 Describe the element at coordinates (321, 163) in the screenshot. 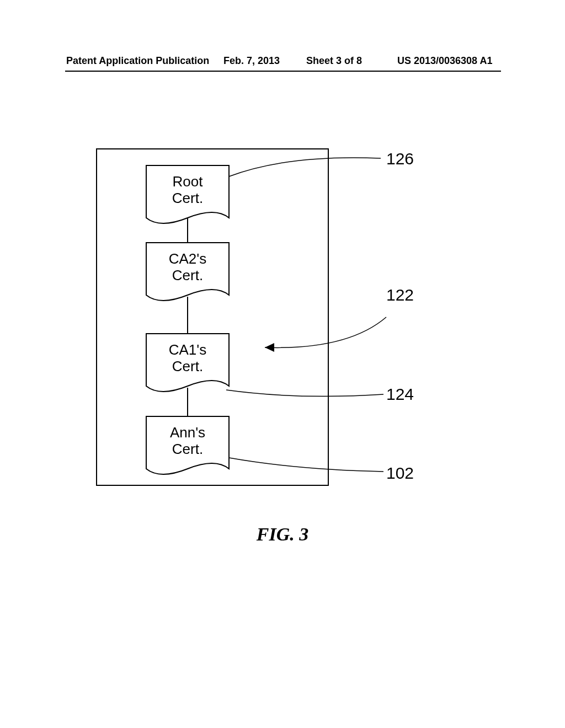

I see `leader-126: 126` at that location.